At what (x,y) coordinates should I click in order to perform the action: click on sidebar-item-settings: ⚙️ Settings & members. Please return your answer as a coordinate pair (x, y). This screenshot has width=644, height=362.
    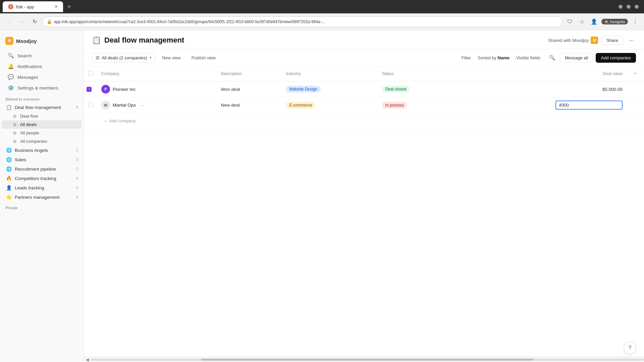
    Looking at the image, I should click on (42, 88).